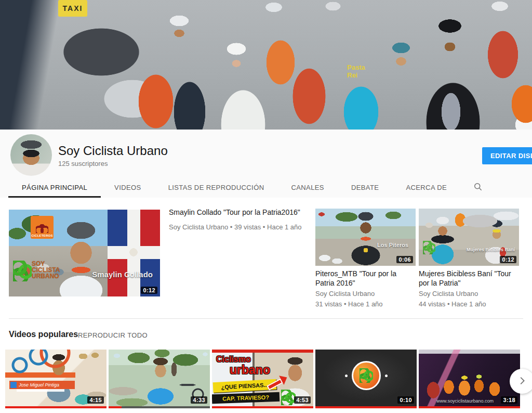 The height and width of the screenshot is (413, 532). Describe the element at coordinates (478, 188) in the screenshot. I see `search-icon` at that location.